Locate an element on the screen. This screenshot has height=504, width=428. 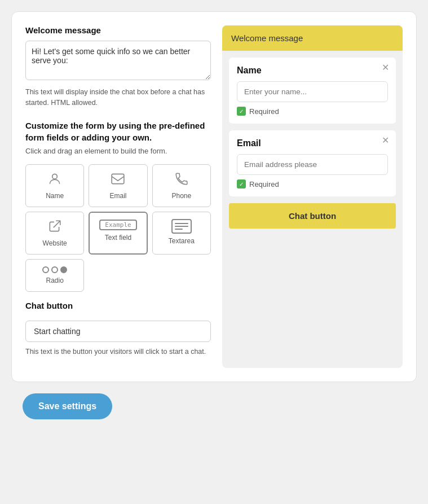
preview-header: Welcome message is located at coordinates (312, 38).